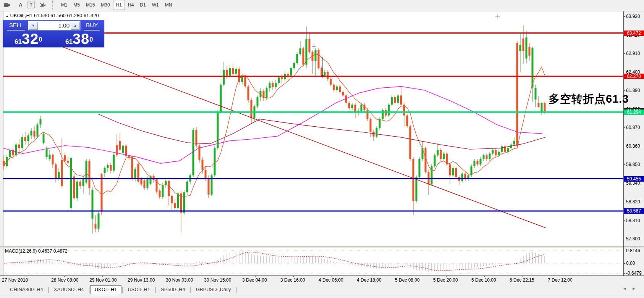 This screenshot has height=298, width=644. I want to click on time-tick-label: 29 Nov 01:00, so click(103, 280).